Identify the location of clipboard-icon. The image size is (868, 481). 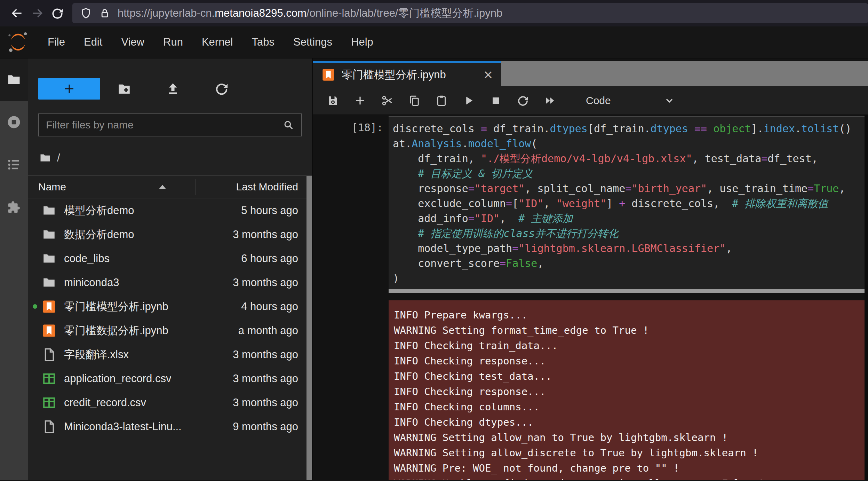
(441, 101).